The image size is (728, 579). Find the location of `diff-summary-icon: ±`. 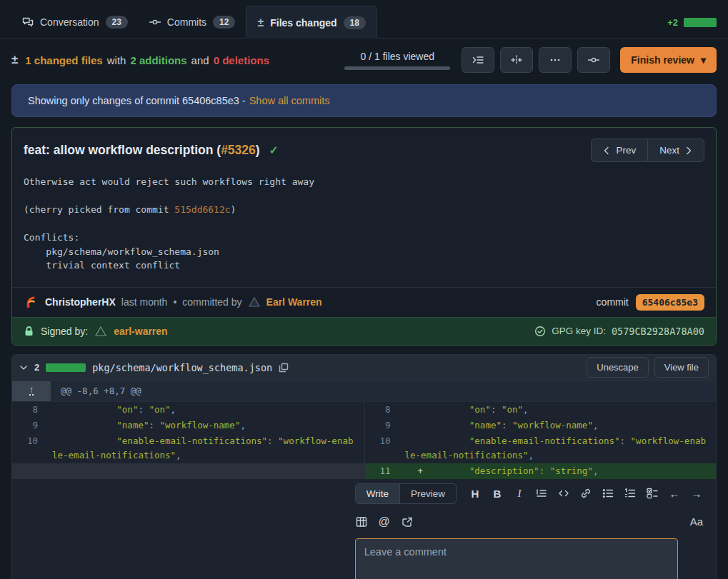

diff-summary-icon: ± is located at coordinates (14, 60).